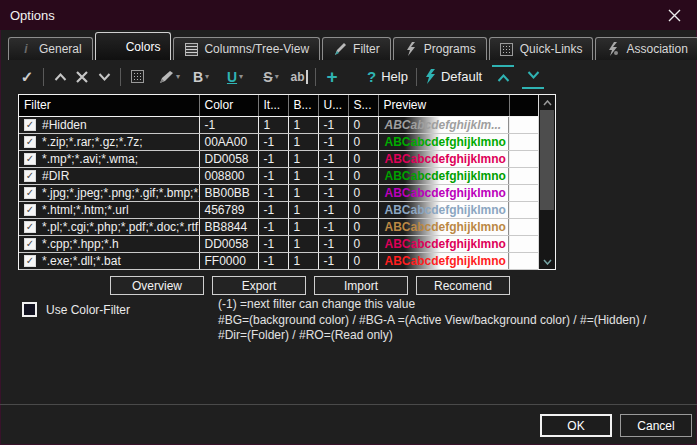  Describe the element at coordinates (113, 47) in the screenshot. I see `colors-palette-icon` at that location.